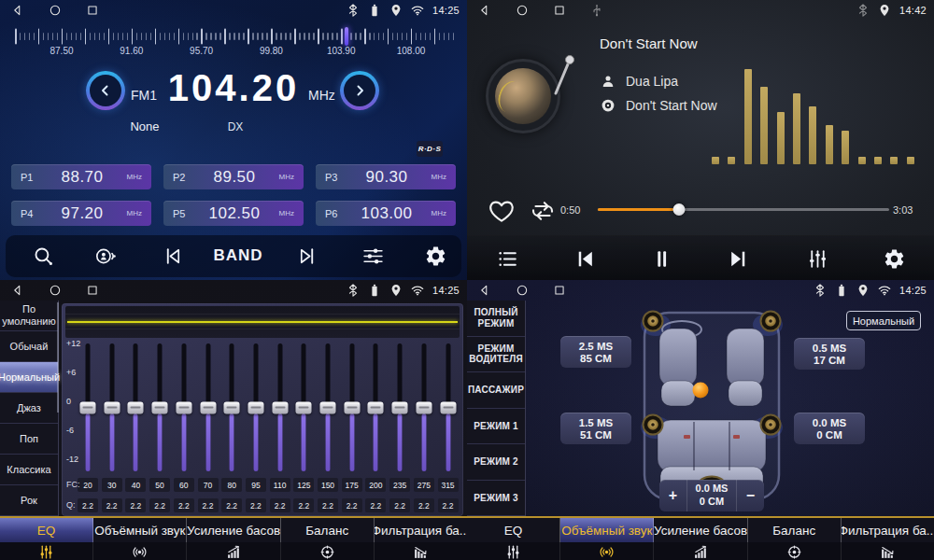 This screenshot has width=934, height=560. I want to click on listening-mode-3: РЕЖИМ 1, so click(496, 427).